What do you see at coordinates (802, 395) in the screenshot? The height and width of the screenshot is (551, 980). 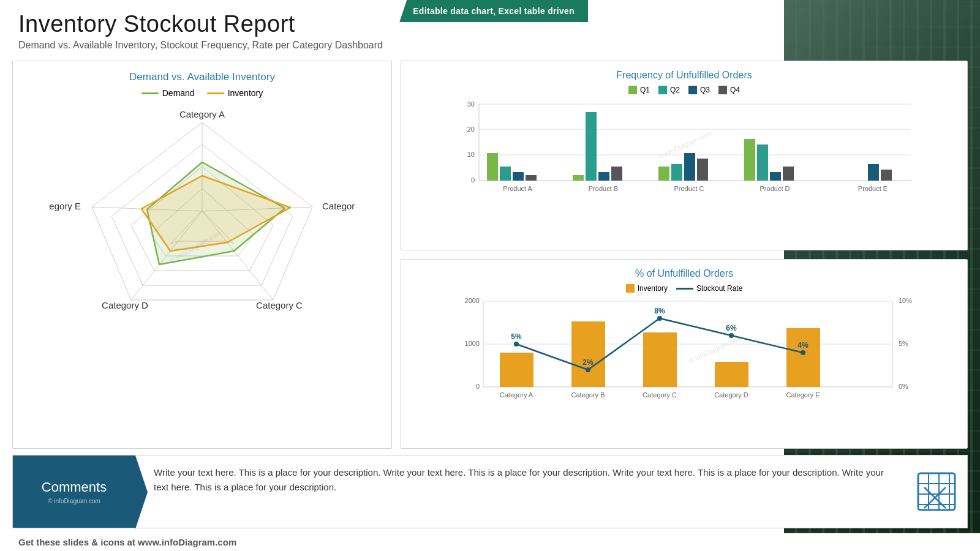 I see `svg-text: Category E` at bounding box center [802, 395].